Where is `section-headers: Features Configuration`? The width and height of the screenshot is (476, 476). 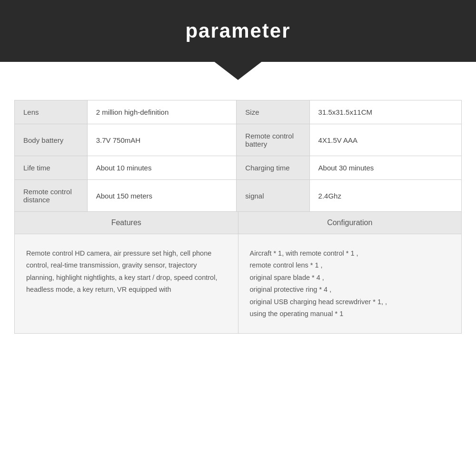
section-headers: Features Configuration is located at coordinates (238, 223).